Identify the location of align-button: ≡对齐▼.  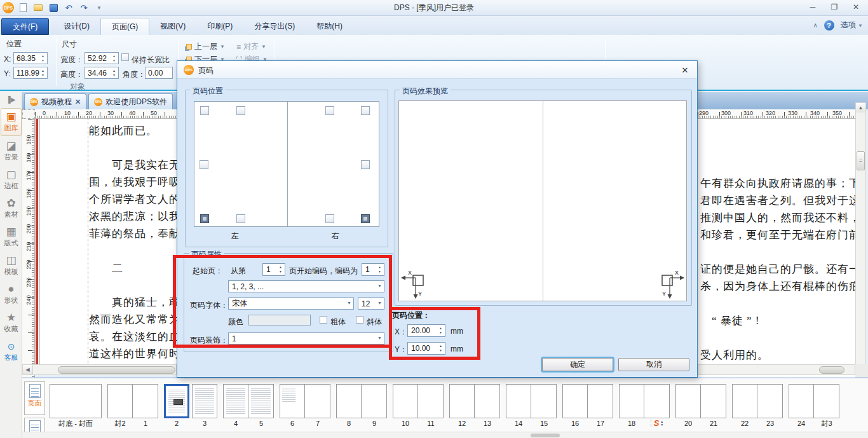
(252, 47).